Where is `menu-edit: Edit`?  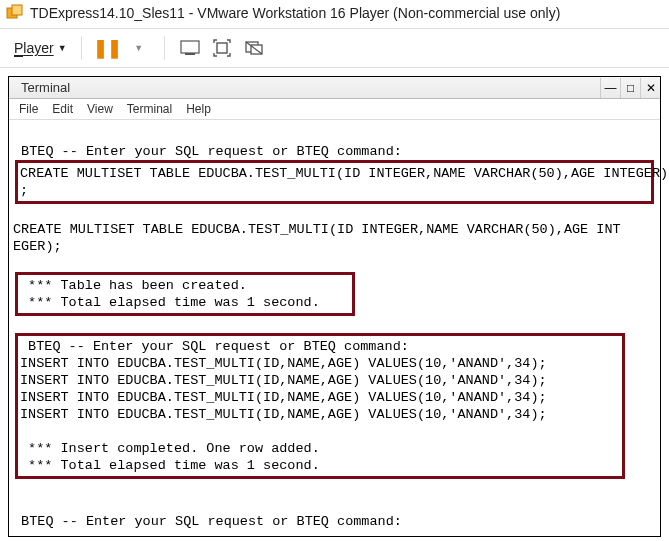
menu-edit: Edit is located at coordinates (62, 109).